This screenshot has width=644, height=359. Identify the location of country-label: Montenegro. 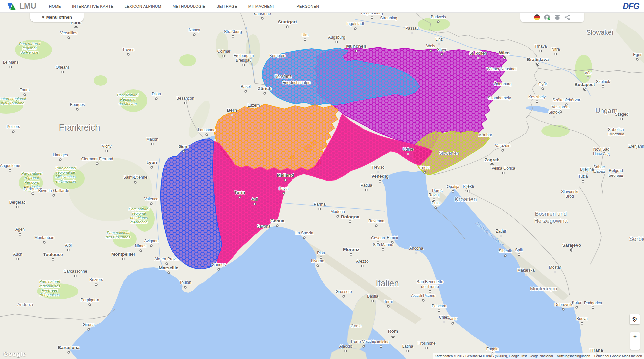
(543, 289).